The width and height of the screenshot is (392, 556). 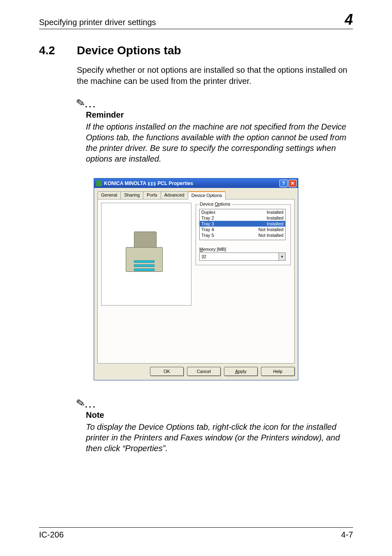 What do you see at coordinates (242, 224) in the screenshot?
I see `list-item: Tray 3Installed` at bounding box center [242, 224].